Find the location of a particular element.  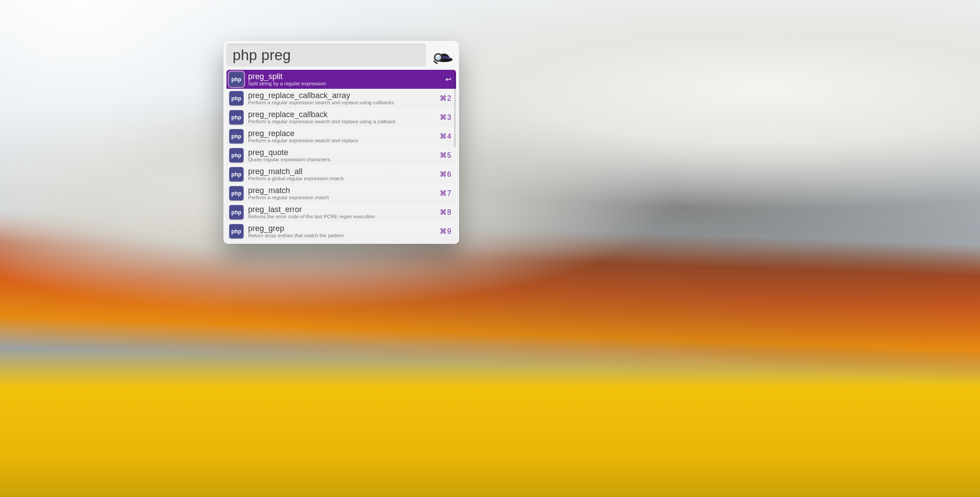

result-text: preg_matchPerform a regular expression m… is located at coordinates (340, 193).